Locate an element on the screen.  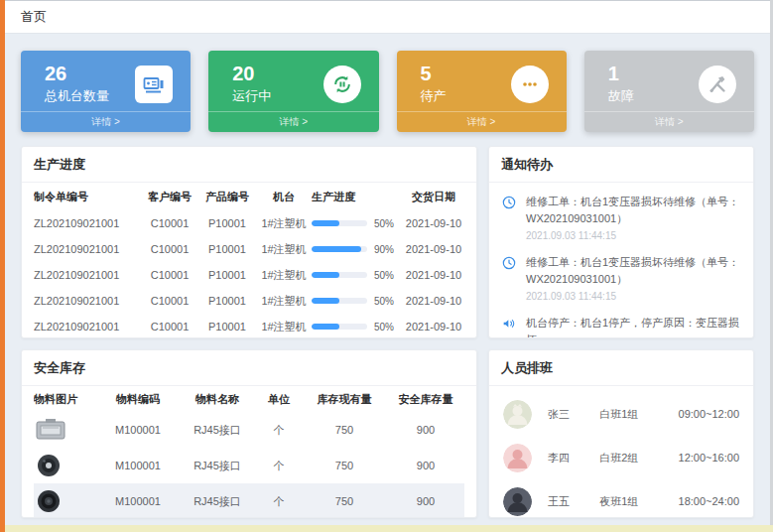
card-text: 20 运行中 is located at coordinates (252, 83).